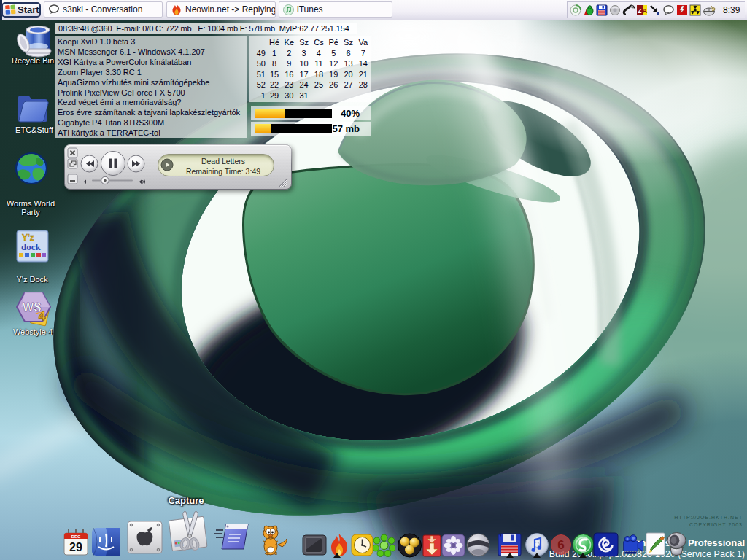 The width and height of the screenshot is (747, 560). What do you see at coordinates (560, 545) in the screenshot?
I see `svg-text: 6` at bounding box center [560, 545].